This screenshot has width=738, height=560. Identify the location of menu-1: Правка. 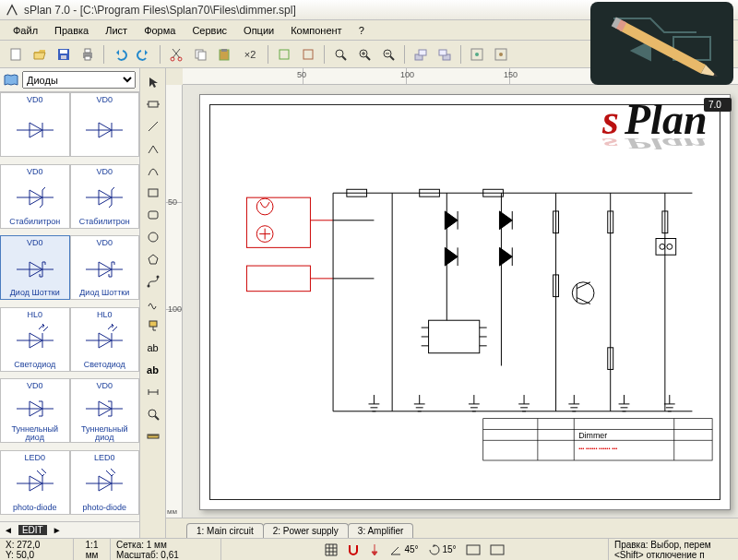
(72, 30).